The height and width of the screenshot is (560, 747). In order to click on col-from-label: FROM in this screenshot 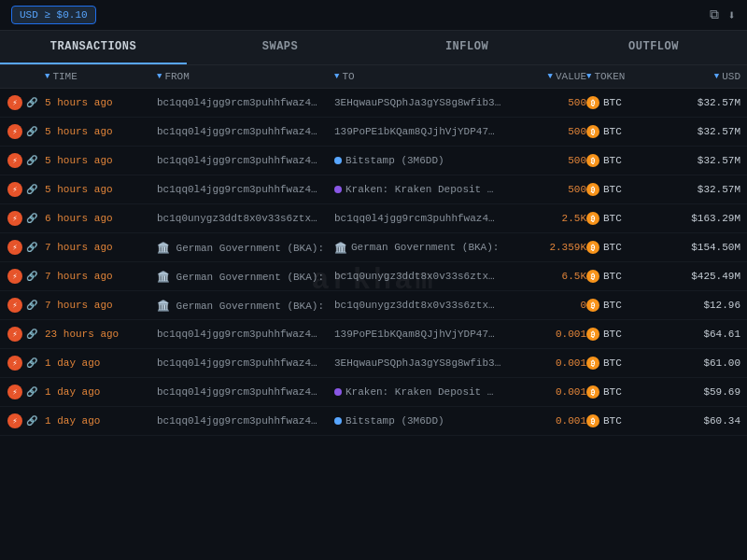, I will do `click(176, 77)`.